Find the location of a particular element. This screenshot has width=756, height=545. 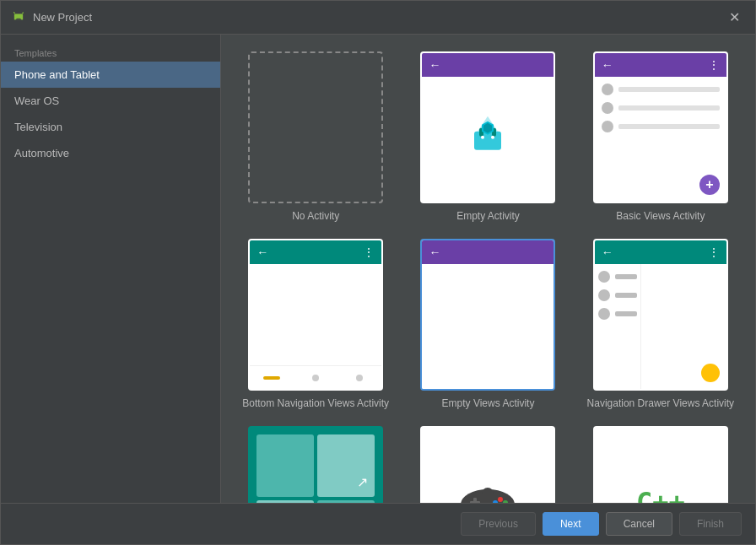

close-button: ✕ is located at coordinates (734, 17).